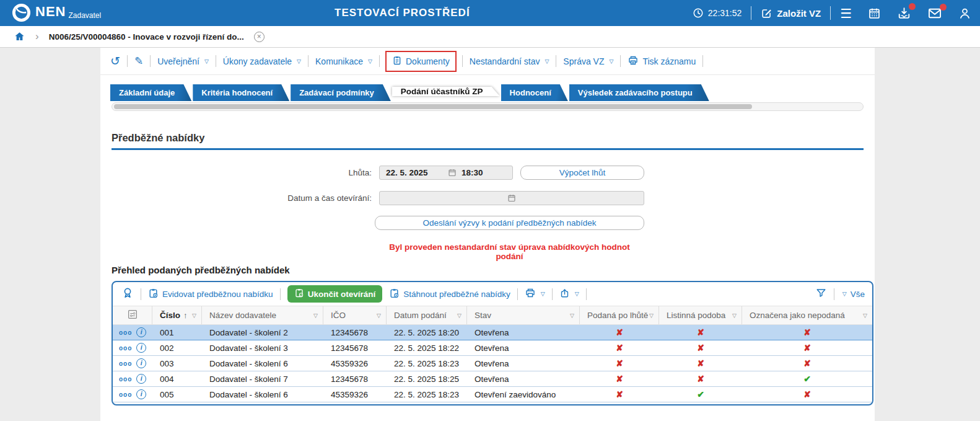 The width and height of the screenshot is (980, 421). Describe the element at coordinates (263, 315) in the screenshot. I see `header-nazev-dodavatele: Název dodavatele▽` at that location.